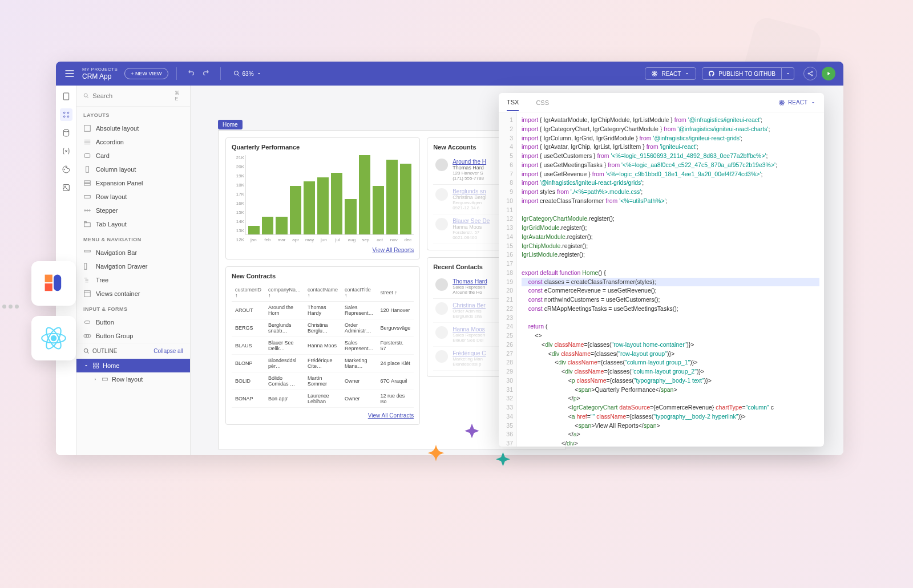  I want to click on contracts-title: New Contracts, so click(323, 276).